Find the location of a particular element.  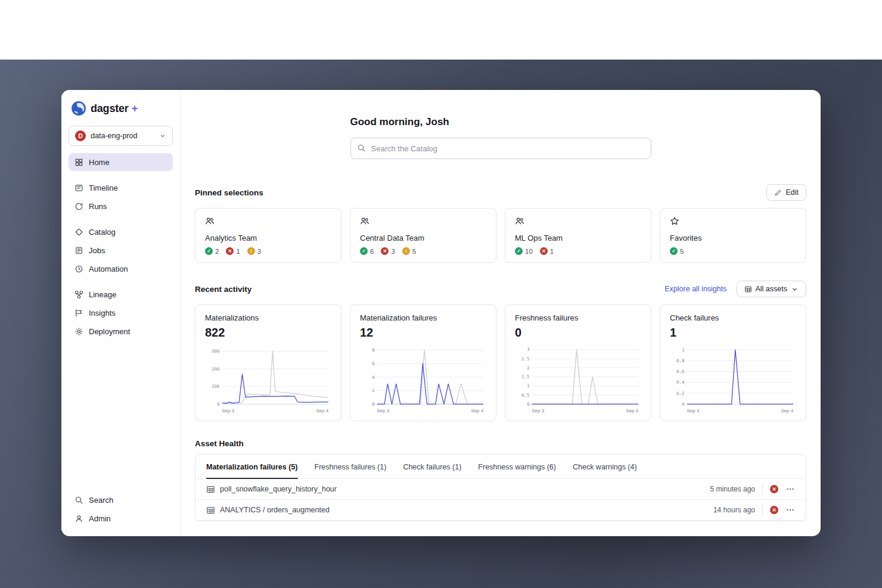

sidebar-item-catalog: Catalog is located at coordinates (120, 232).